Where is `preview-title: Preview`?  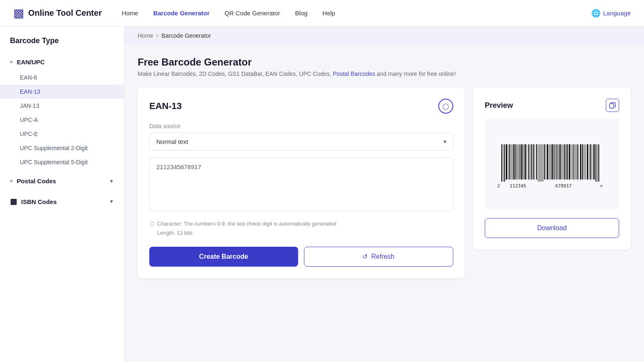
preview-title: Preview is located at coordinates (499, 105).